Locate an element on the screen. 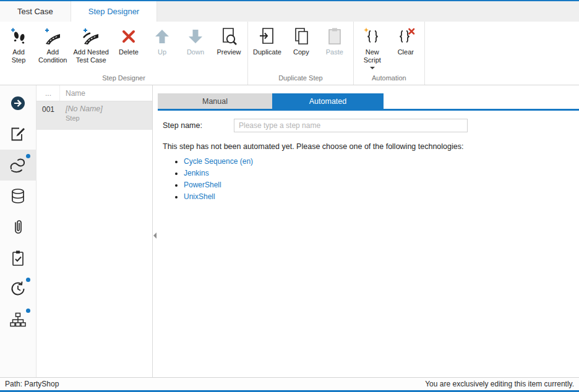 This screenshot has height=392, width=579. new-script-icon is located at coordinates (372, 36).